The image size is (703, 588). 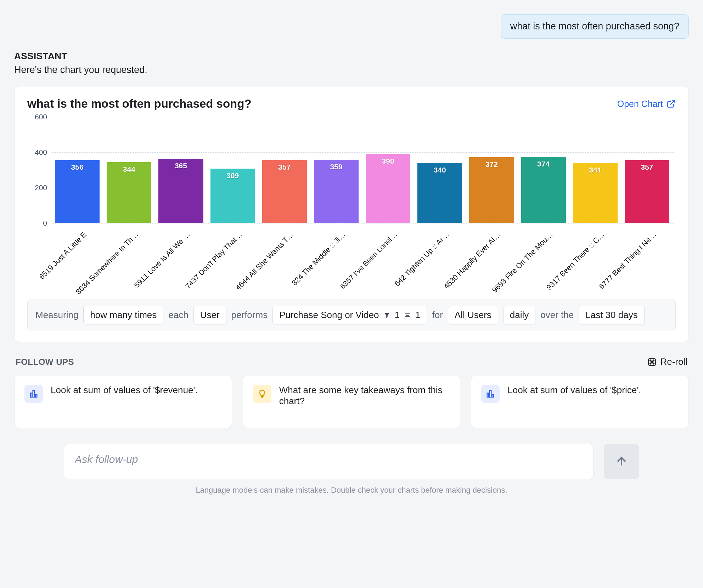 What do you see at coordinates (671, 104) in the screenshot?
I see `external-link-icon` at bounding box center [671, 104].